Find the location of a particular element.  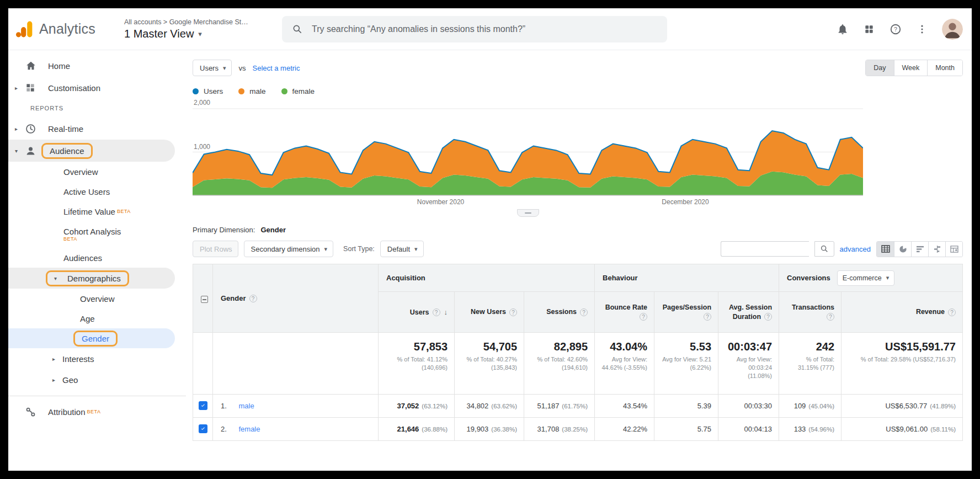

group-header-behaviour: Behaviour is located at coordinates (687, 278).